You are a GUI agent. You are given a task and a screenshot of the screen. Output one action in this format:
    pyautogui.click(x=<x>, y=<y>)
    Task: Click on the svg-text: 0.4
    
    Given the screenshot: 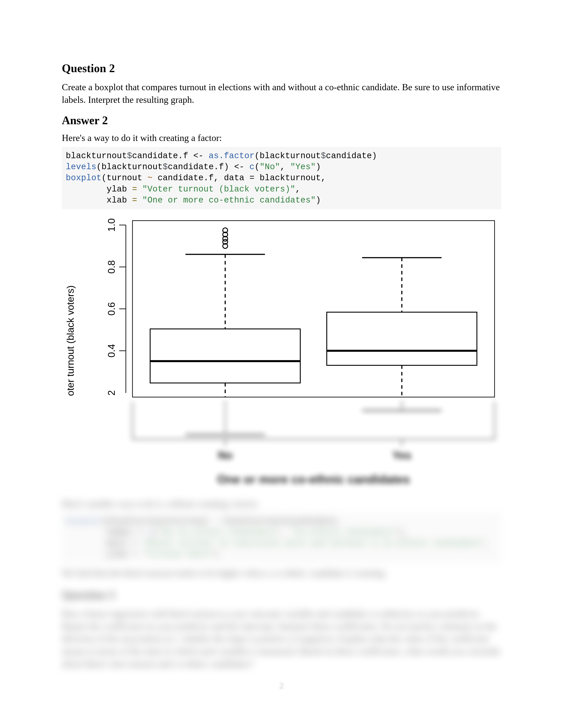 What is the action you would take?
    pyautogui.click(x=111, y=351)
    